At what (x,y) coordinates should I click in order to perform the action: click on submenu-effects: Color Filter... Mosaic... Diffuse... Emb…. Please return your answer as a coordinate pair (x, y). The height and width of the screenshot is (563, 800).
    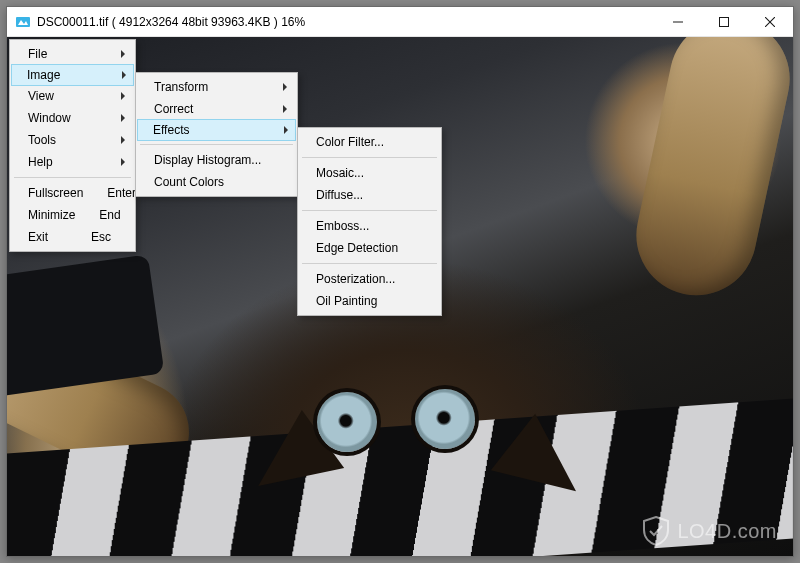
    Looking at the image, I should click on (370, 222).